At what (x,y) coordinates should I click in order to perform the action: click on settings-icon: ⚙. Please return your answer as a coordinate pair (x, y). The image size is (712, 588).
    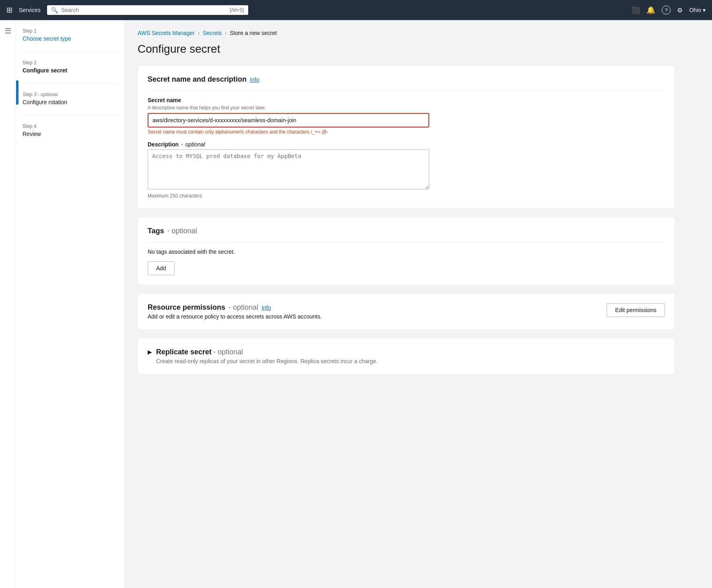
    Looking at the image, I should click on (680, 10).